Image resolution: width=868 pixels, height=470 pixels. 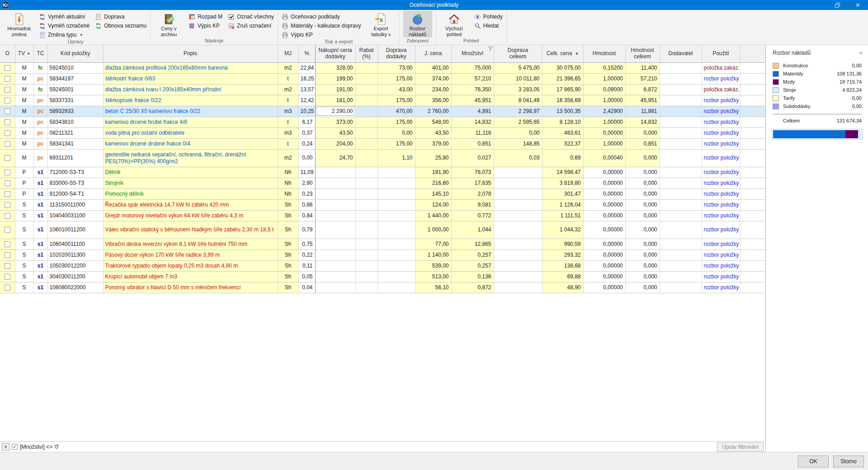 I want to click on ribbon-button-materialy-kalkulace-dopravy: Materiály - kalkulace dopravy, so click(x=321, y=26).